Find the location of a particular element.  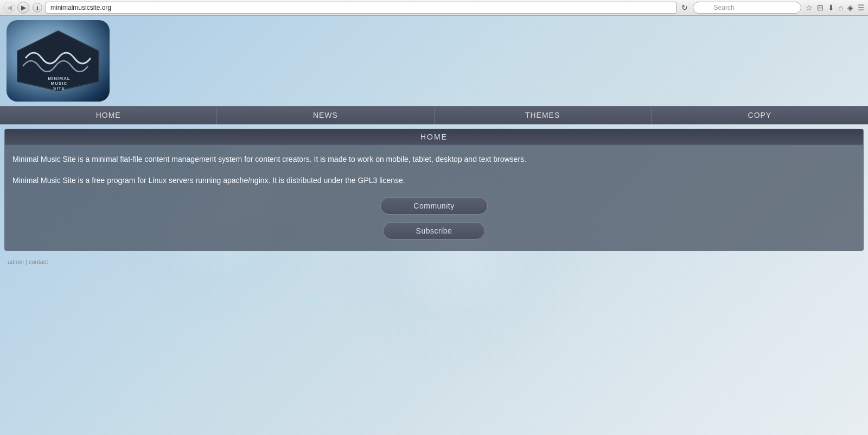

forward-icon: ▶ is located at coordinates (24, 8).